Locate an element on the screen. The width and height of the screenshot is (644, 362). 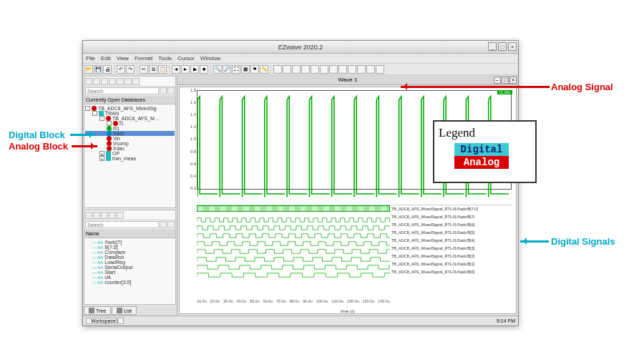
digital-plot: TB_ADC8_AFS_MixedSignal_RTL/I1/Xadc/B[7:… is located at coordinates (354, 251).